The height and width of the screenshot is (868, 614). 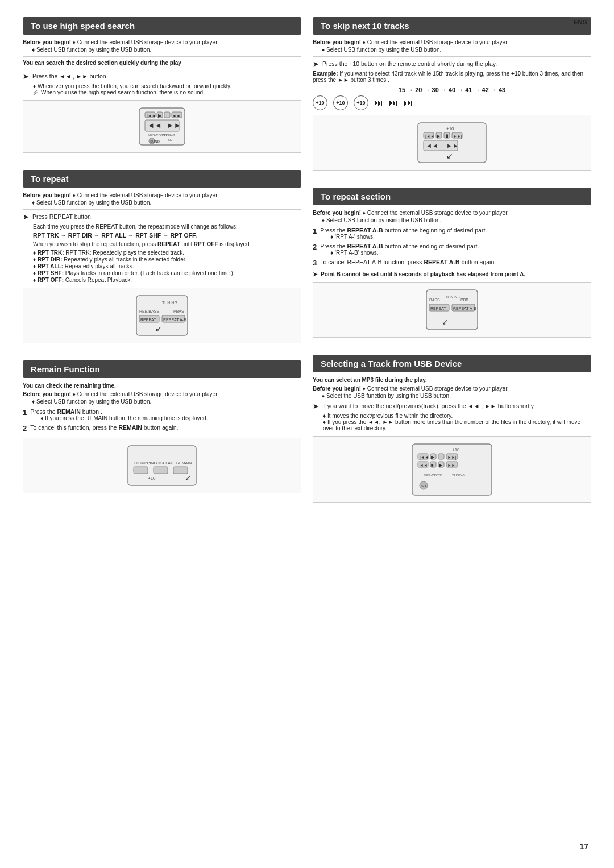 What do you see at coordinates (580, 22) in the screenshot?
I see `eng-badge: ENG` at bounding box center [580, 22].